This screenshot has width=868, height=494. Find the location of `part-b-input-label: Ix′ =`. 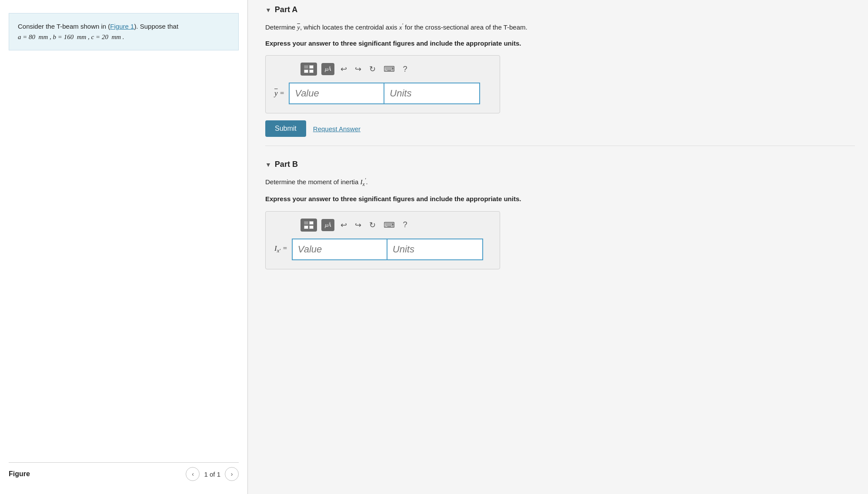

part-b-input-label: Ix′ = is located at coordinates (281, 249).